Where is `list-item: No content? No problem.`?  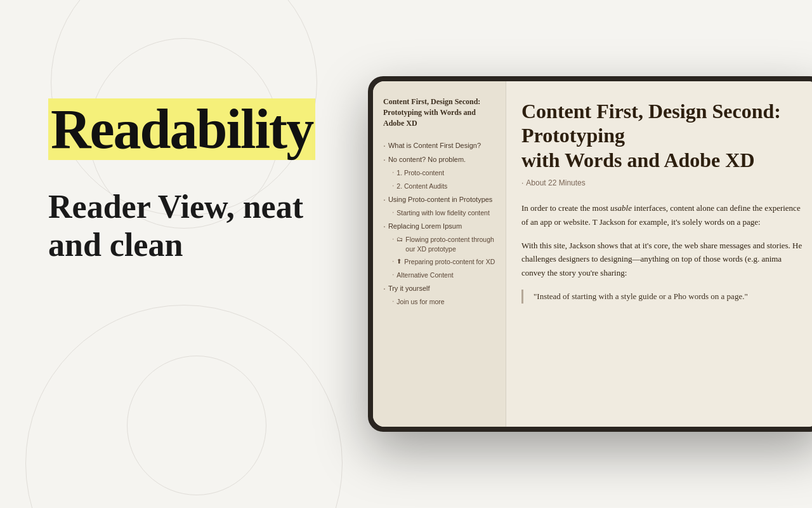
list-item: No content? No problem. is located at coordinates (439, 160).